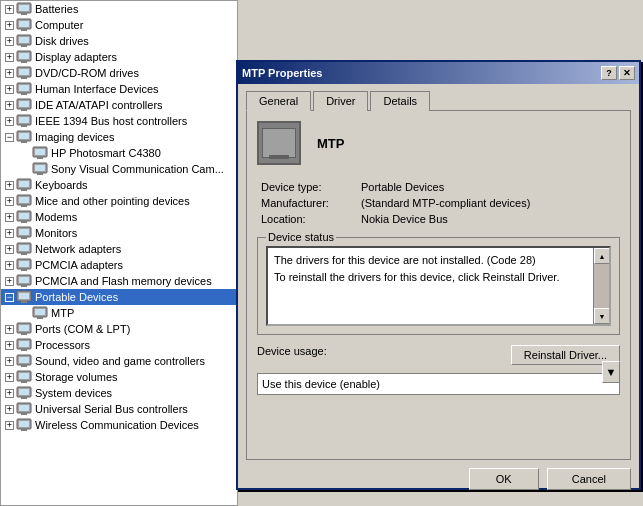  What do you see at coordinates (119, 329) in the screenshot?
I see `tree-item-ports: Ports (COM & LPT)` at bounding box center [119, 329].